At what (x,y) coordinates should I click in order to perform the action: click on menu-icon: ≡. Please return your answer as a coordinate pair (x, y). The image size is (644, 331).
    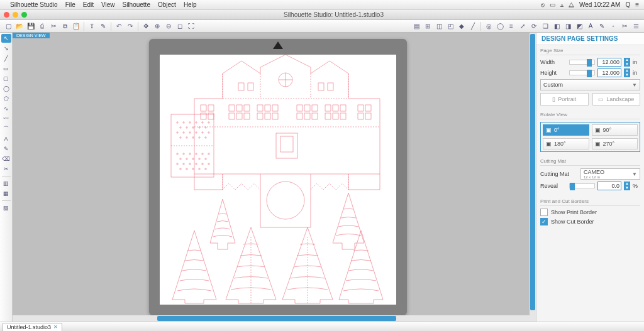
    Looking at the image, I should click on (637, 5).